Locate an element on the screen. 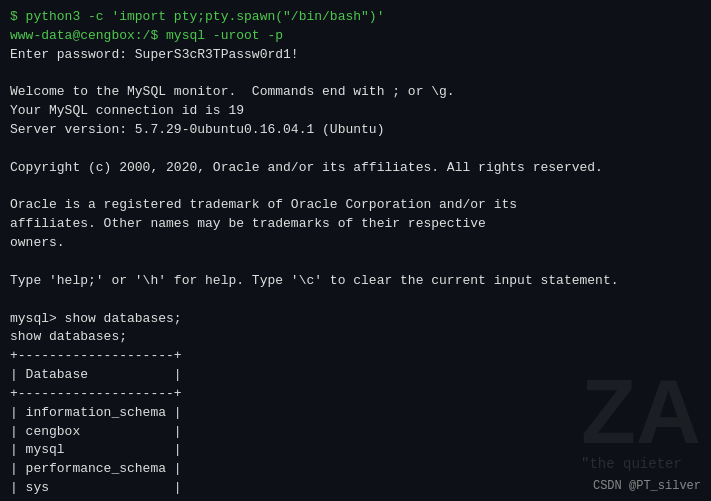 This screenshot has width=711, height=501. line-blank2 is located at coordinates (356, 150).